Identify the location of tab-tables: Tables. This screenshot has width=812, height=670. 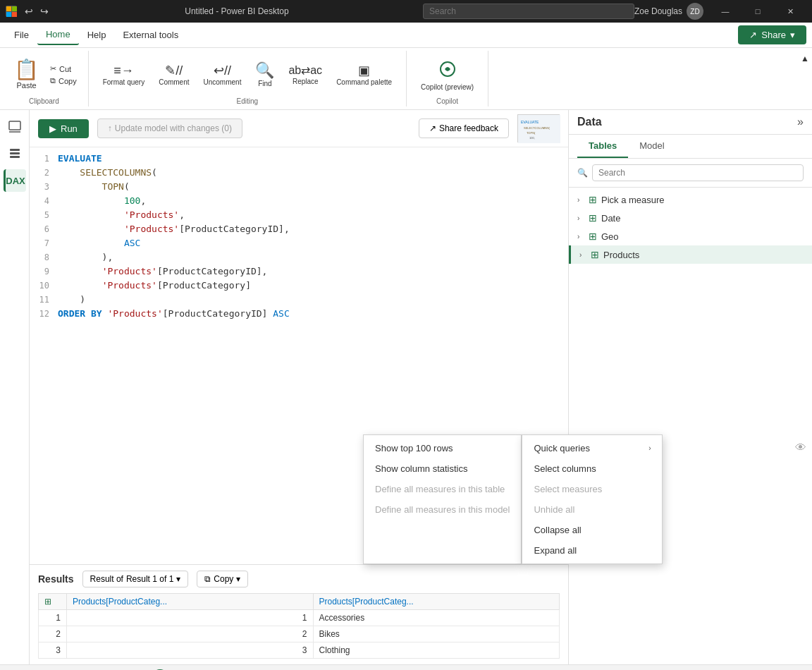
(603, 147).